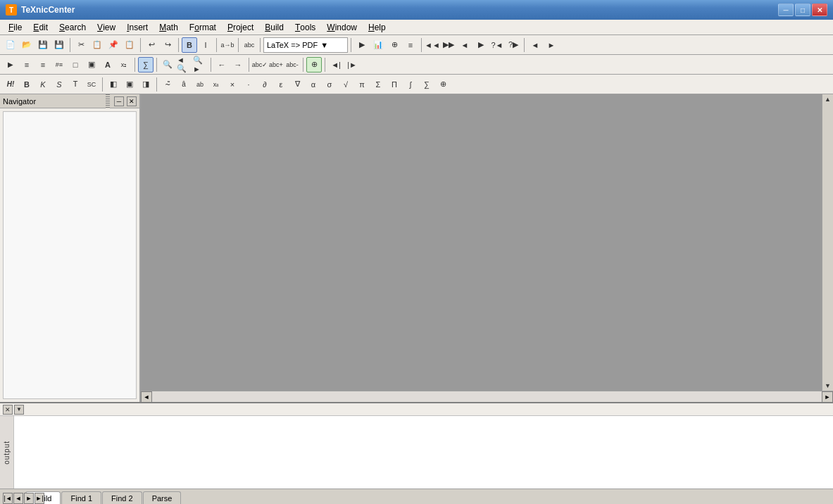  What do you see at coordinates (551, 45) in the screenshot?
I see `extra2-button: ►` at bounding box center [551, 45].